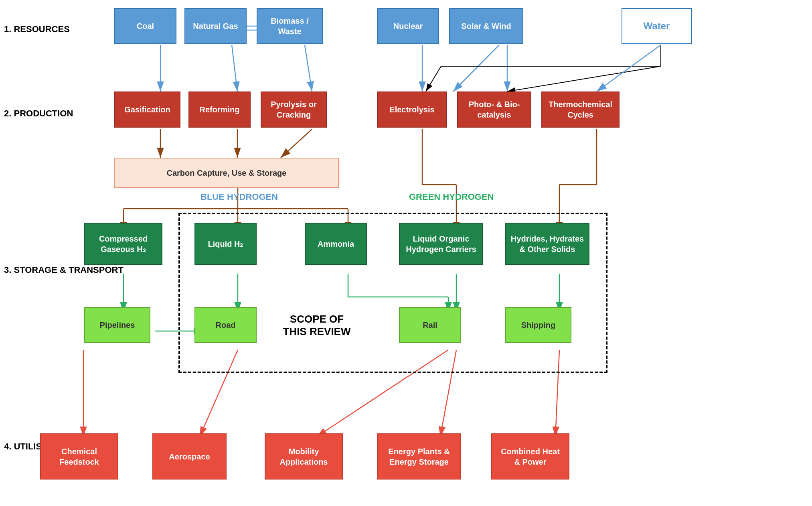 The image size is (812, 506). What do you see at coordinates (227, 173) in the screenshot?
I see `ccus-box: Carbon Capture, Use & Storage` at bounding box center [227, 173].